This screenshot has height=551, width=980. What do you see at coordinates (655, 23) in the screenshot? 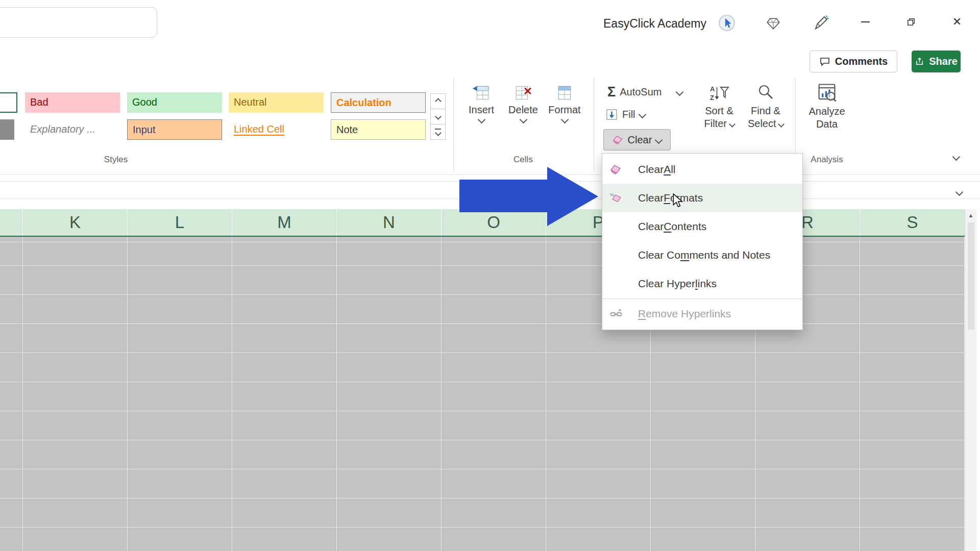
I see `account-name: EasyClick Academy` at bounding box center [655, 23].